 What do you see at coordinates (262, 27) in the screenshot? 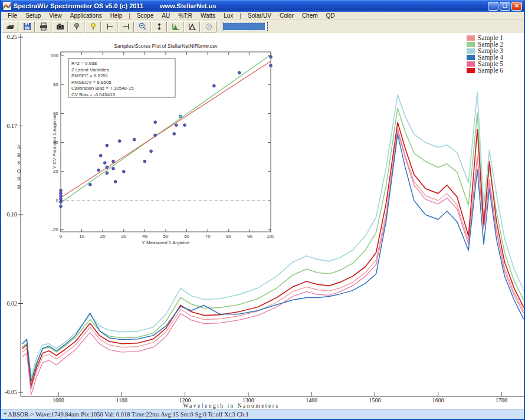
I see `toolbar` at bounding box center [262, 27].